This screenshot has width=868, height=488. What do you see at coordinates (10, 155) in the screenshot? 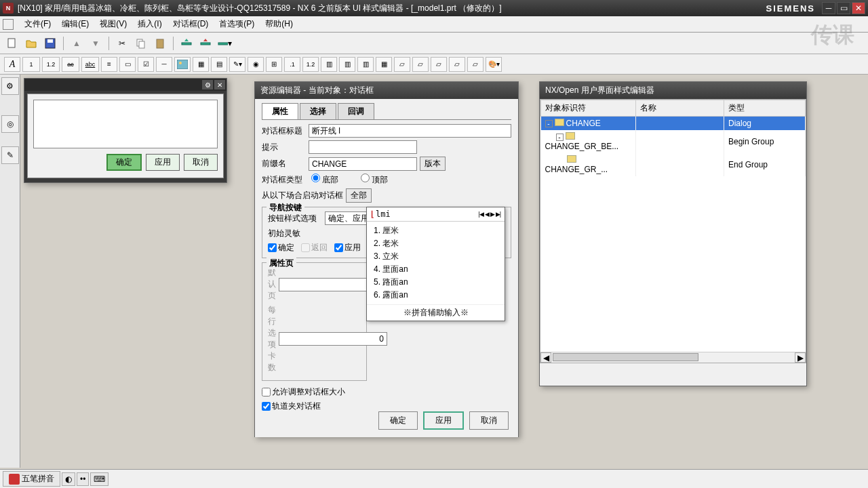
I see `sidebar-tool-icon: ✎` at bounding box center [10, 155].